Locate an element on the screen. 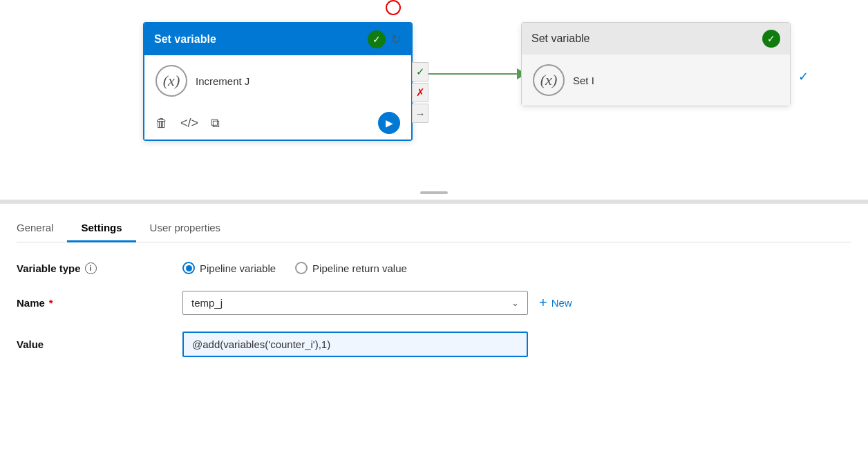 This screenshot has height=460, width=868. plus-icon: + is located at coordinates (543, 303).